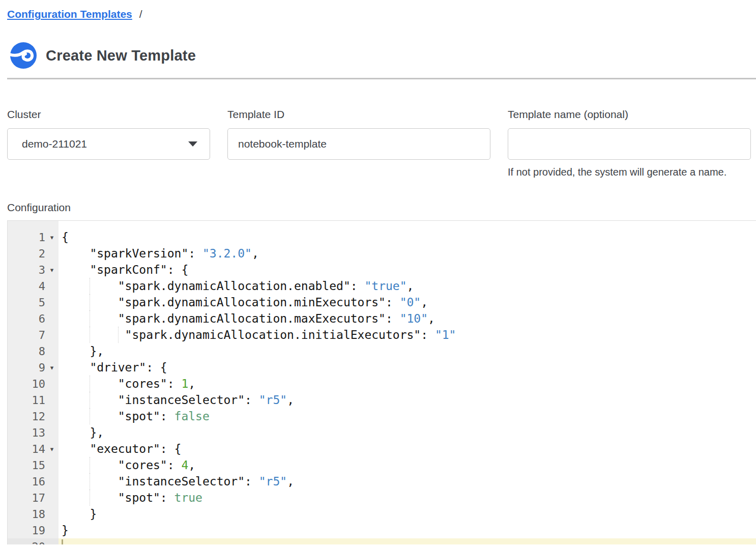  What do you see at coordinates (33, 541) in the screenshot?
I see `gutter-line-20: 20` at bounding box center [33, 541].